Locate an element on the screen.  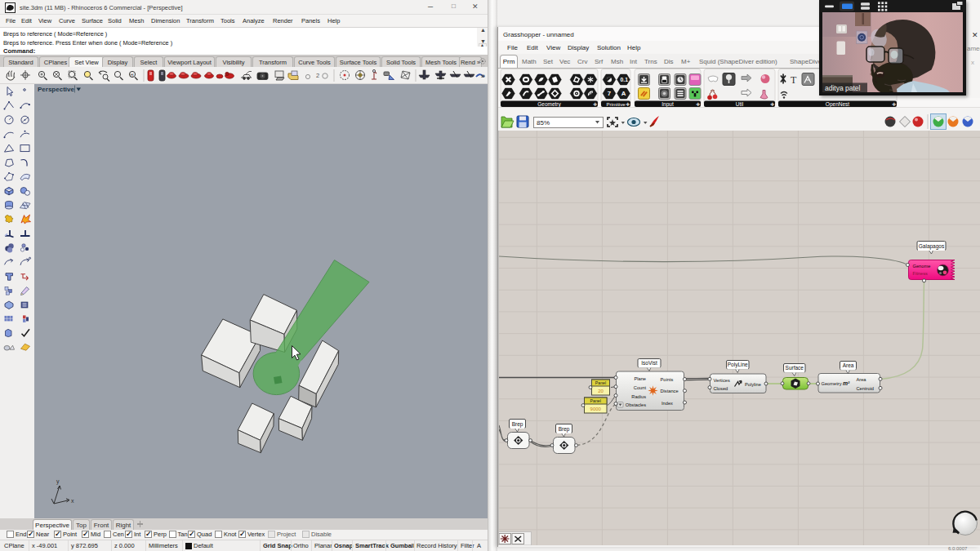
svg-text: Radius is located at coordinates (639, 397).